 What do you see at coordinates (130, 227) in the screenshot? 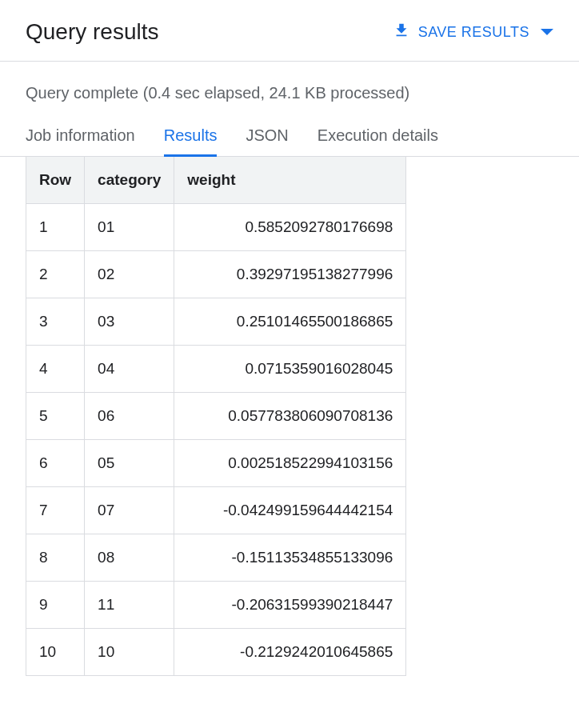
I see `cell-category: 01` at bounding box center [130, 227].